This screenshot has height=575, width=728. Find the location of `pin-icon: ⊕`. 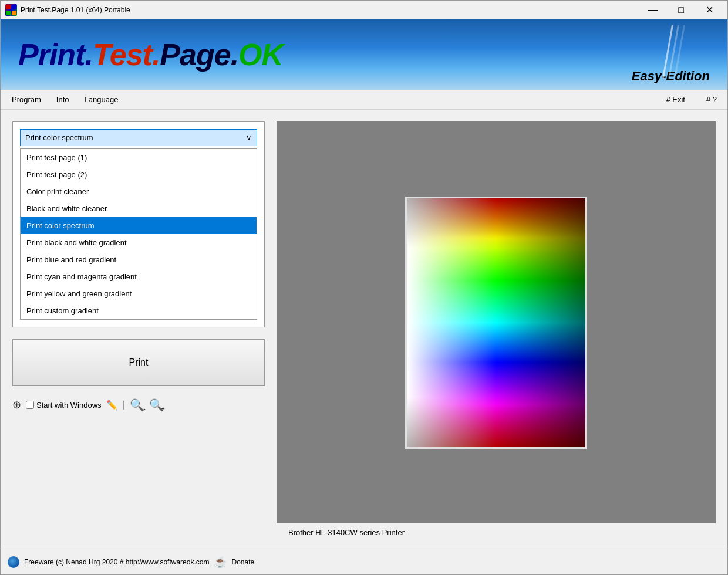

pin-icon: ⊕ is located at coordinates (16, 405).